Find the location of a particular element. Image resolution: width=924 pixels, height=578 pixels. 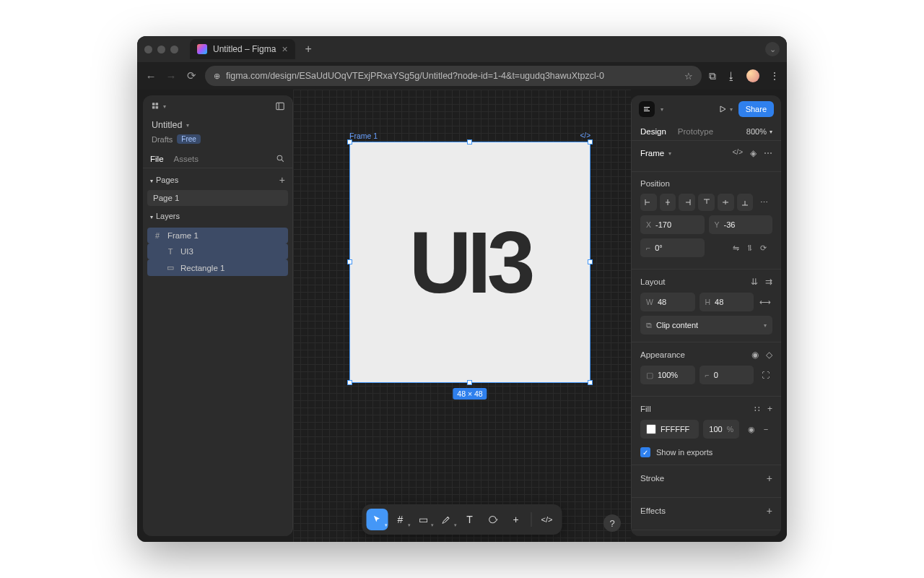

height-input: H48 is located at coordinates (727, 302).